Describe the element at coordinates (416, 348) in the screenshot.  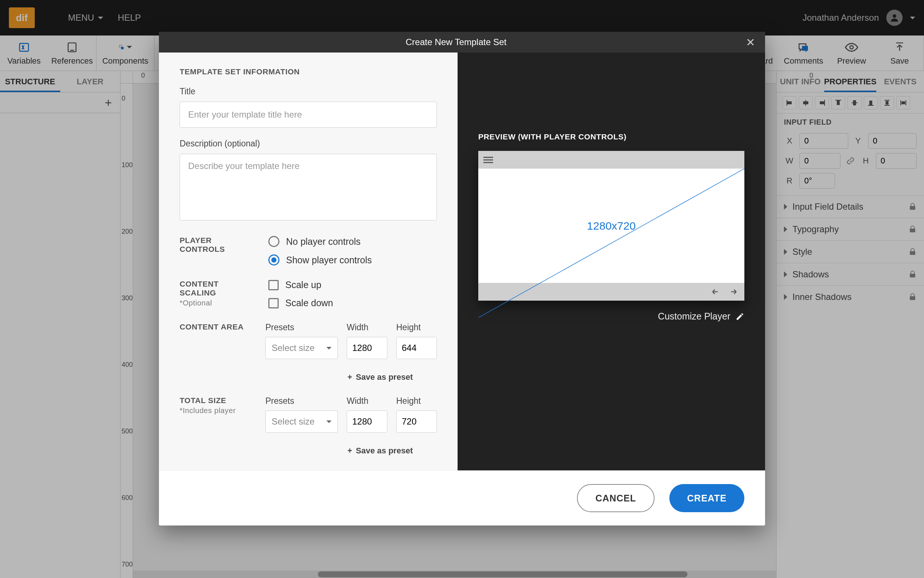
I see `content-height-input` at that location.